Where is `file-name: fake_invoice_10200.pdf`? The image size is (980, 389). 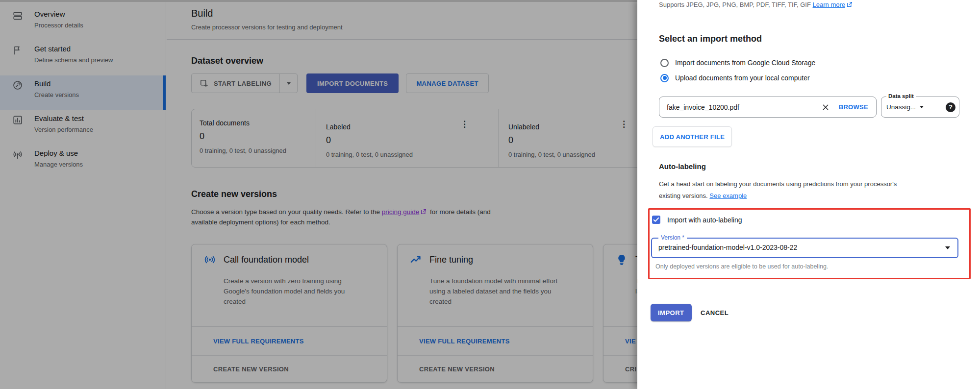 file-name: fake_invoice_10200.pdf is located at coordinates (739, 107).